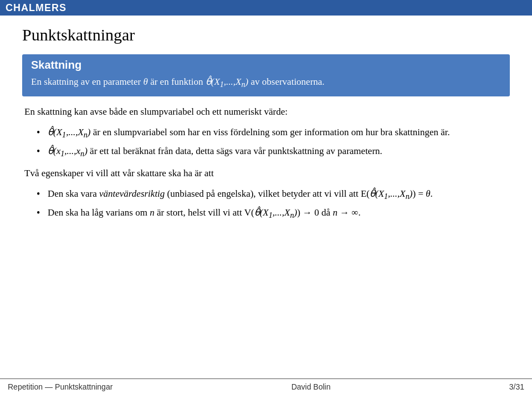 The height and width of the screenshot is (394, 532). Describe the element at coordinates (236, 151) in the screenshot. I see `bullet2-text: är ett tal beräknat från data, detta säg…` at that location.